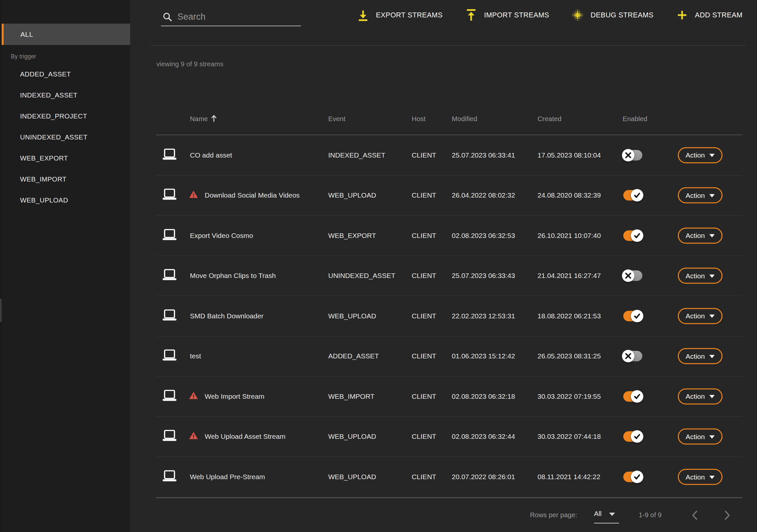 This screenshot has width=757, height=532. What do you see at coordinates (239, 17) in the screenshot?
I see `search-input` at bounding box center [239, 17].